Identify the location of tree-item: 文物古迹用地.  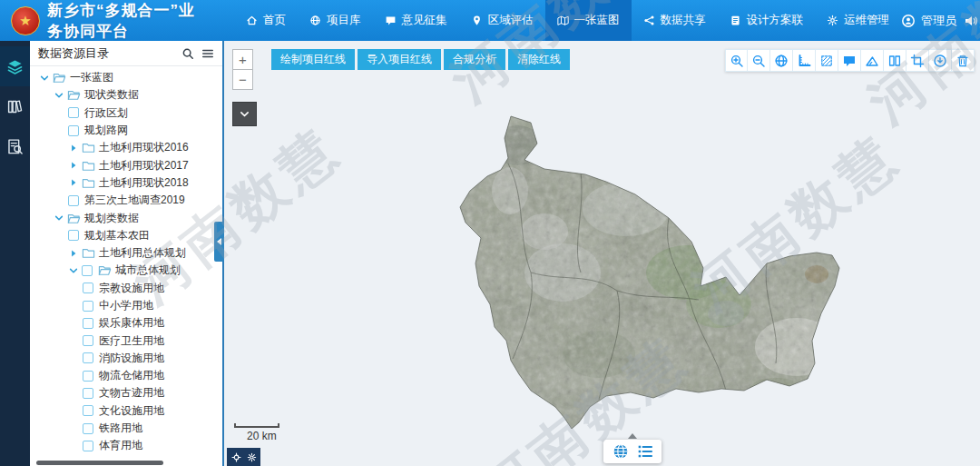
(125, 392).